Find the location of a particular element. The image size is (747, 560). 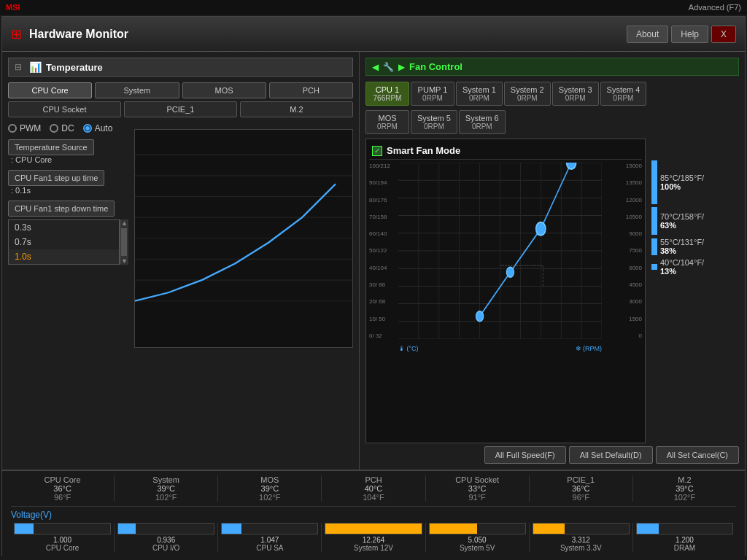

fan-level-temp-2: 55°C/131°F/ is located at coordinates (682, 242).